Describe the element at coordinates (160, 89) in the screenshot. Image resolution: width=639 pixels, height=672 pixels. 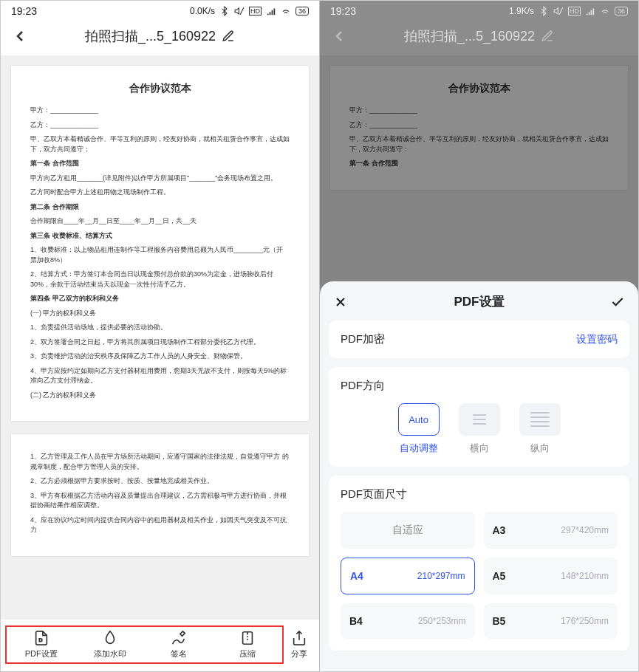
I see `doc-title: 合作协议范本` at that location.